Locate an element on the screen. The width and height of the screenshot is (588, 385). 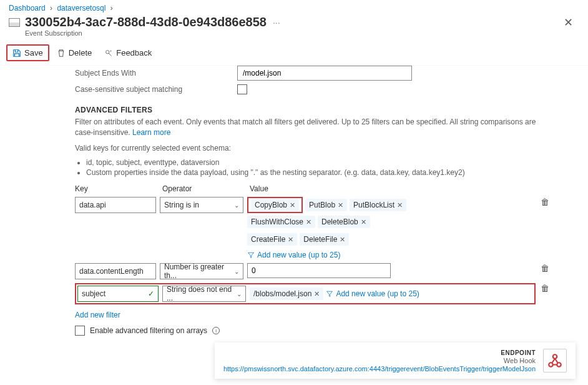
valid-keys-intro: Valid keys for currently selected event … is located at coordinates (313, 149).